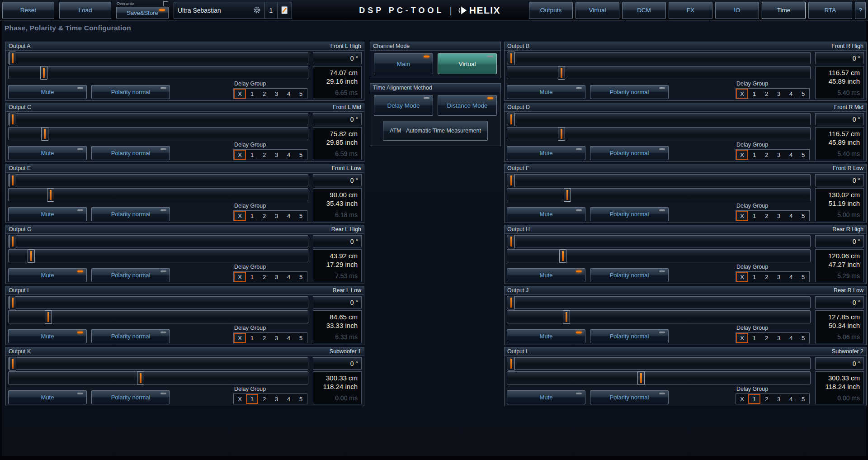  What do you see at coordinates (644, 10) in the screenshot?
I see `tab-dcm: DCM` at bounding box center [644, 10].